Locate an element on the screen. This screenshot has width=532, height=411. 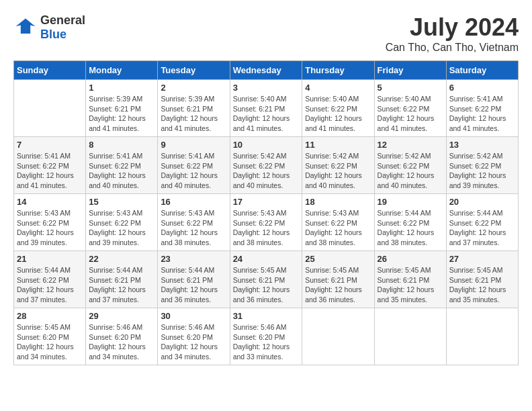
day-number: 2 is located at coordinates (193, 87).